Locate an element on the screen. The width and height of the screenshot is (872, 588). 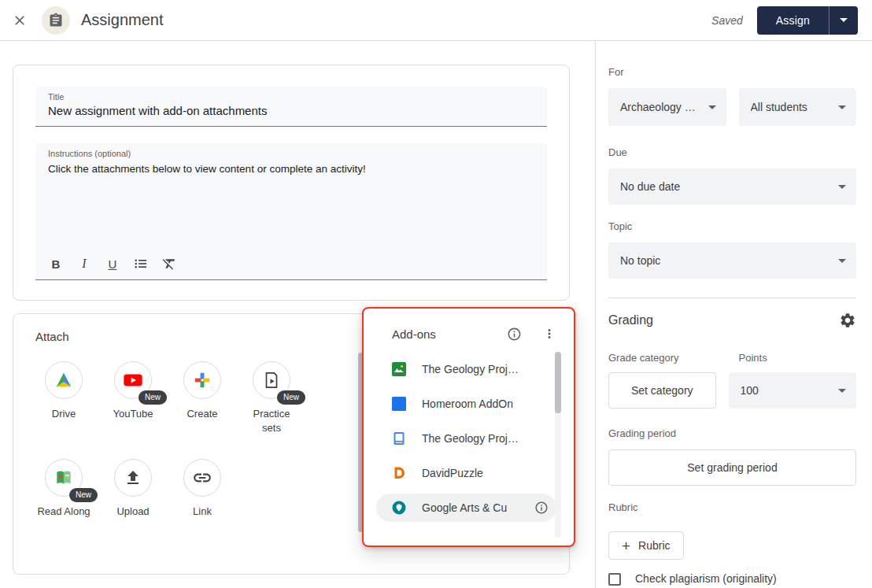
grading-settings-button is located at coordinates (848, 320).